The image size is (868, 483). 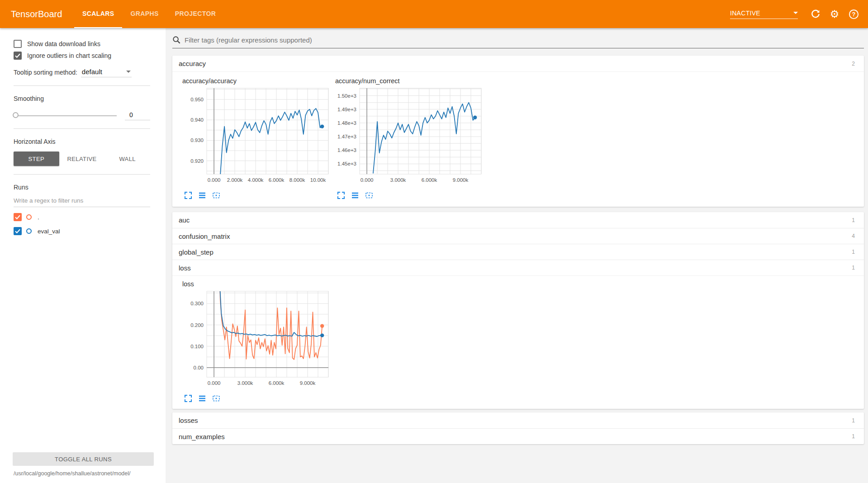 I want to click on axis-relative-button: RELATIVE, so click(x=82, y=159).